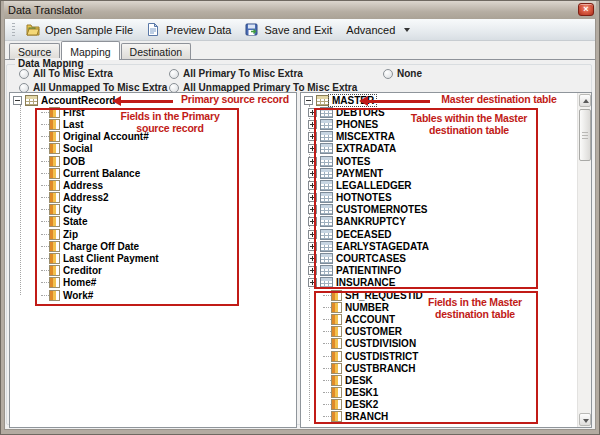  What do you see at coordinates (439, 295) in the screenshot?
I see `tree-item-master-field: SH_REQUESTID` at bounding box center [439, 295].